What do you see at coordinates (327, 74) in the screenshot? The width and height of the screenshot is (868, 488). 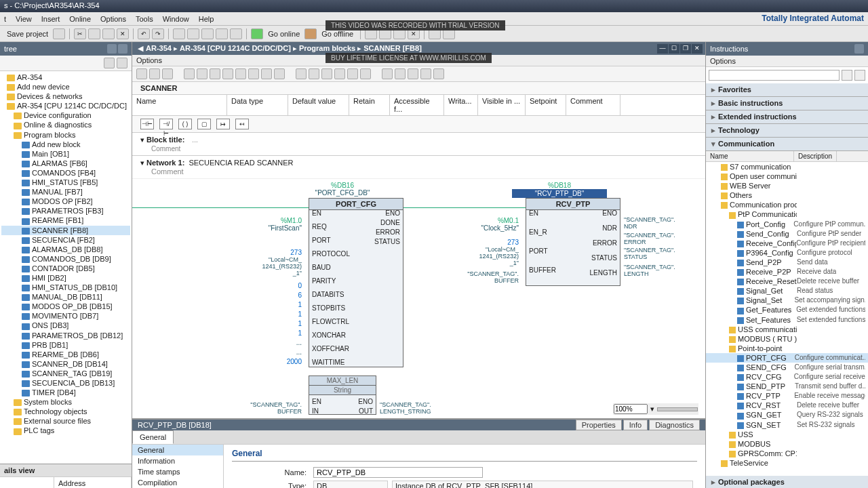 I see `et14-icon` at bounding box center [327, 74].